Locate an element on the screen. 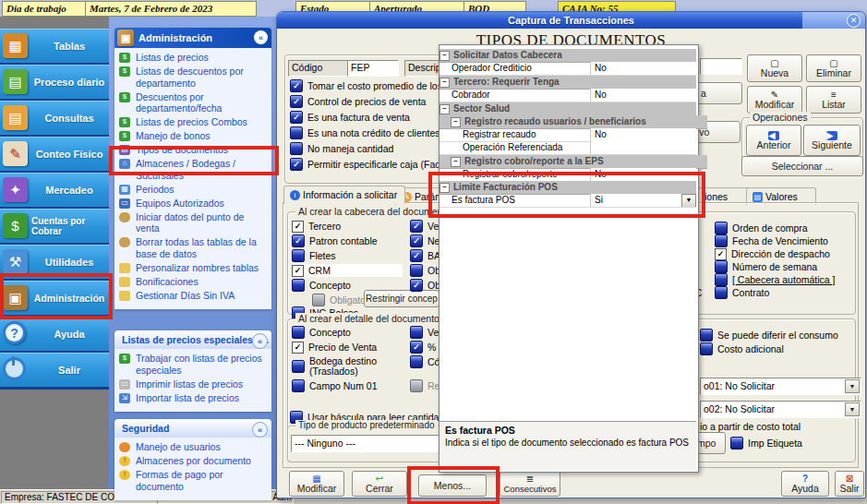 The height and width of the screenshot is (504, 867). nav-item-personalizar-nombres: Personalizar nombres tablas is located at coordinates (194, 268).